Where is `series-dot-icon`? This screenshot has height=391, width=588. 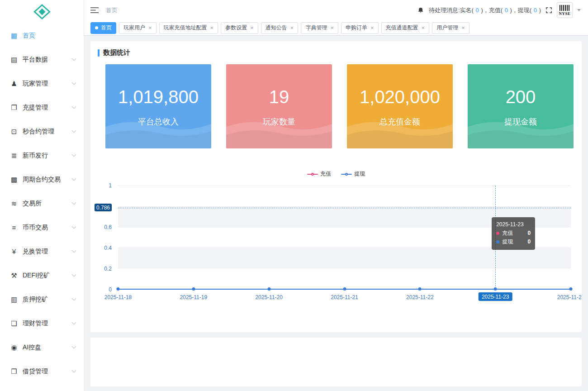
series-dot-icon is located at coordinates (498, 242).